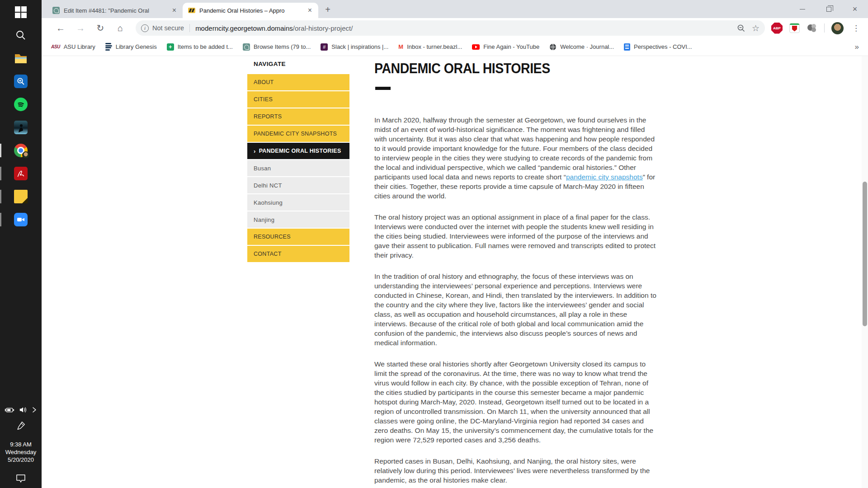 This screenshot has height=488, width=868. I want to click on bookmark-inbox: M Inbox - turner.beazl..., so click(430, 47).